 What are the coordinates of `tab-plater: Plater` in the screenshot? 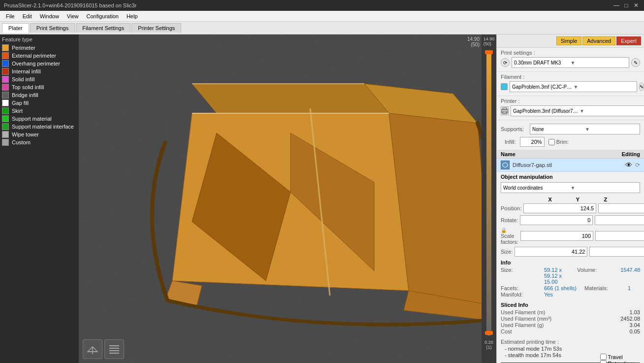 It's located at (16, 28).